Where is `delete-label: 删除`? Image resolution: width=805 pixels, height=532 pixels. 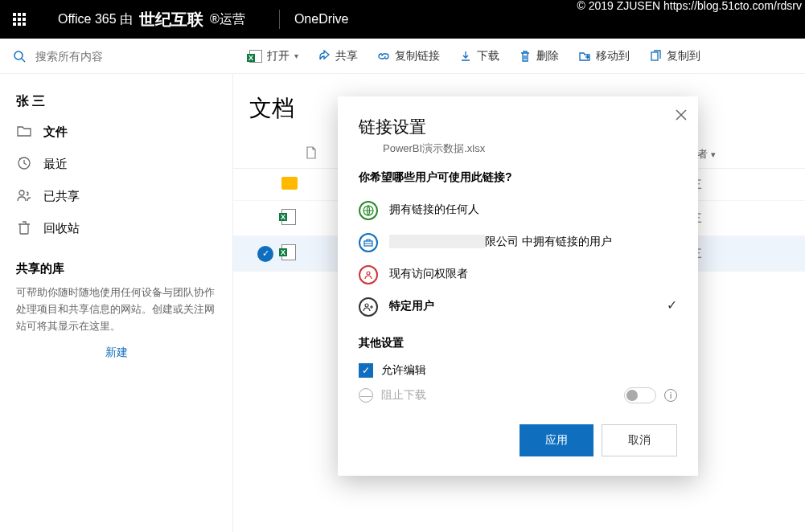
delete-label: 删除 is located at coordinates (548, 56).